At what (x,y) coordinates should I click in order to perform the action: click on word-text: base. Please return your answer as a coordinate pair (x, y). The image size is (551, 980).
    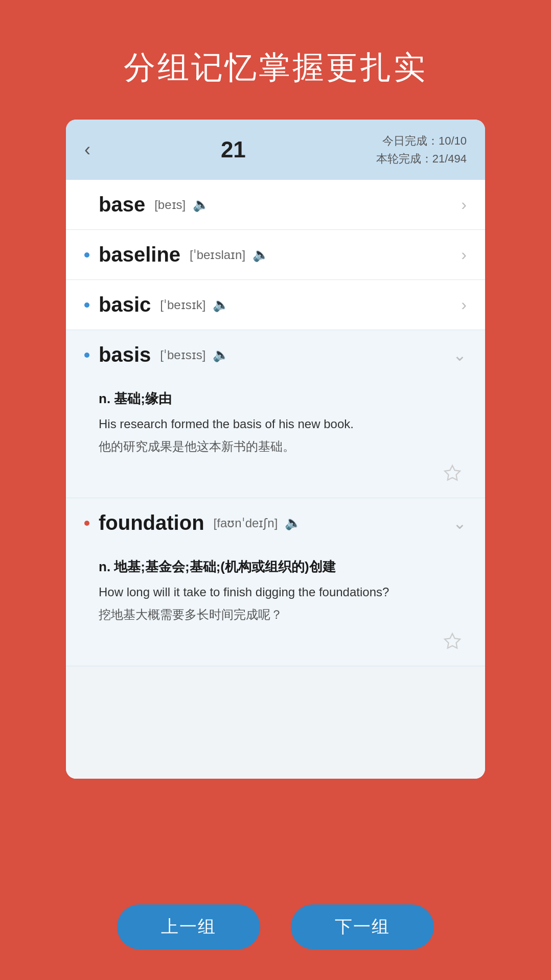
    Looking at the image, I should click on (122, 204).